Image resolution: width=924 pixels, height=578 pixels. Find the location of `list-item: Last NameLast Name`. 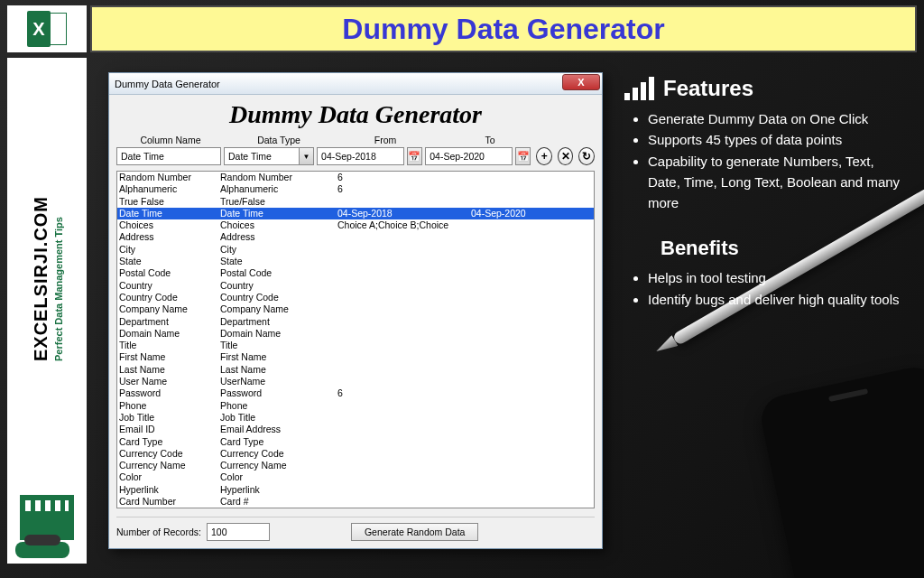

list-item: Last NameLast Name is located at coordinates (356, 370).